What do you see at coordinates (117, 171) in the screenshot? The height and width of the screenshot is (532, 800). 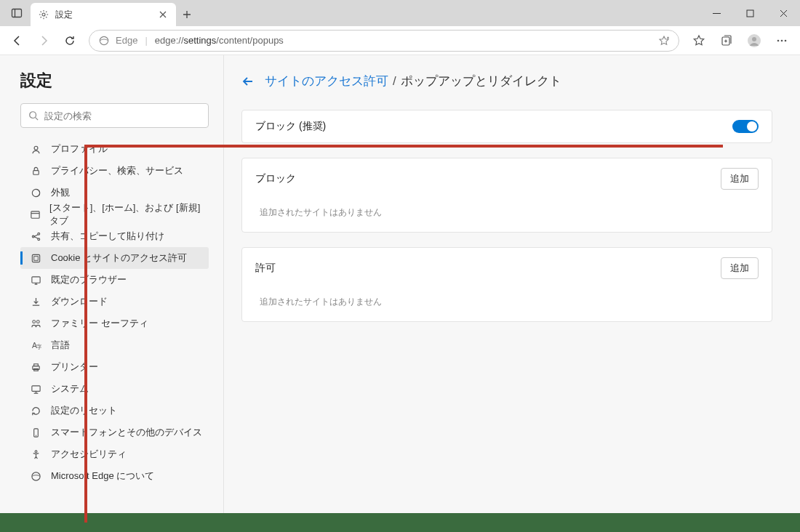 I see `sidebar-item-label: プライバシー、検索、サービス` at bounding box center [117, 171].